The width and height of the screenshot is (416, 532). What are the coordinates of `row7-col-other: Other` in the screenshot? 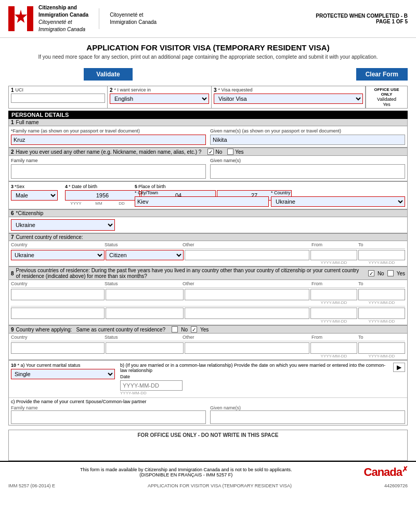 It's located at (247, 245).